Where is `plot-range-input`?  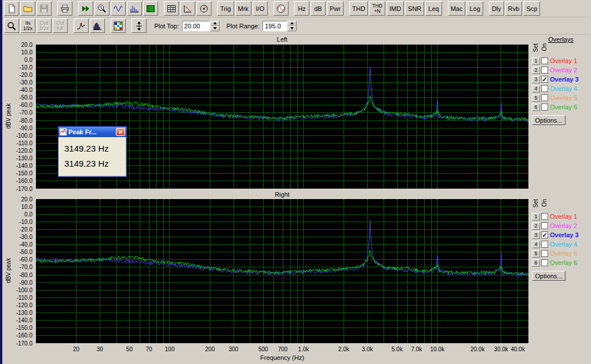
plot-range-input is located at coordinates (275, 26).